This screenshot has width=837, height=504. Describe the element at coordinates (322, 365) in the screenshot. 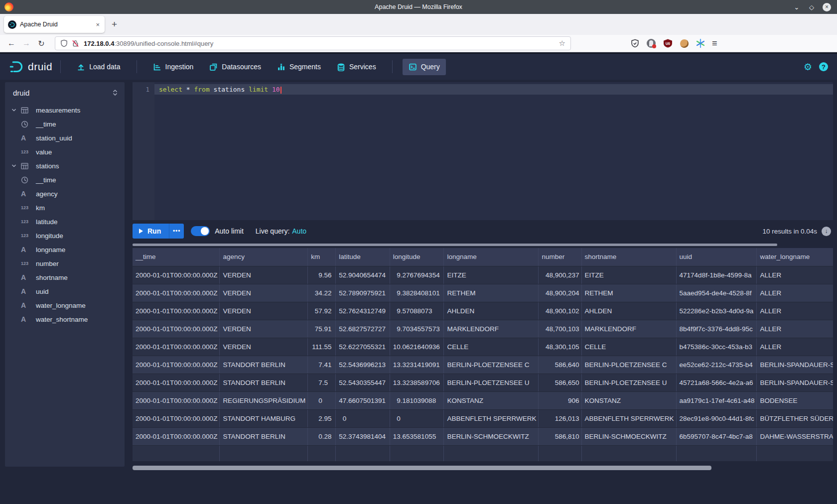

I see `cell-km: 7.41` at that location.